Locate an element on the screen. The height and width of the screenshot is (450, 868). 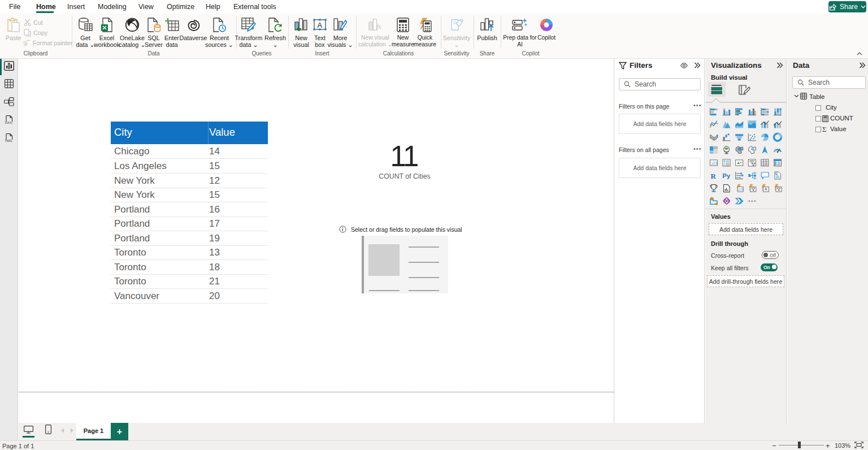
svg-text: R is located at coordinates (714, 176).